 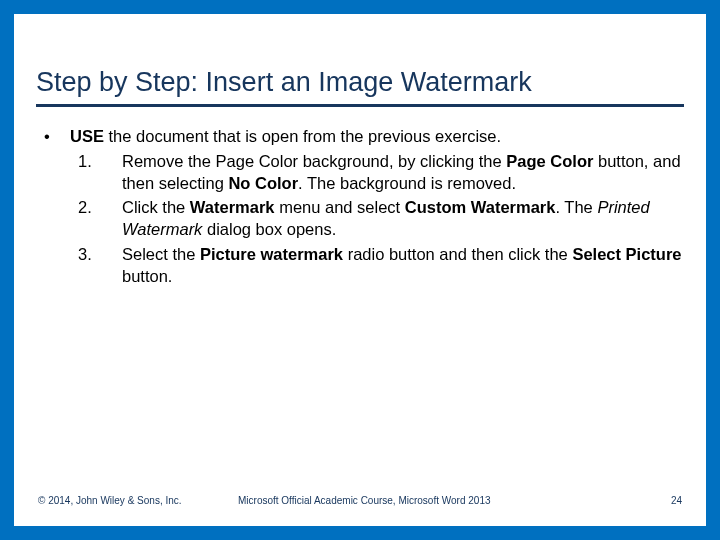 What do you see at coordinates (100, 218) in the screenshot?
I see `number-mark: 2.` at bounding box center [100, 218].